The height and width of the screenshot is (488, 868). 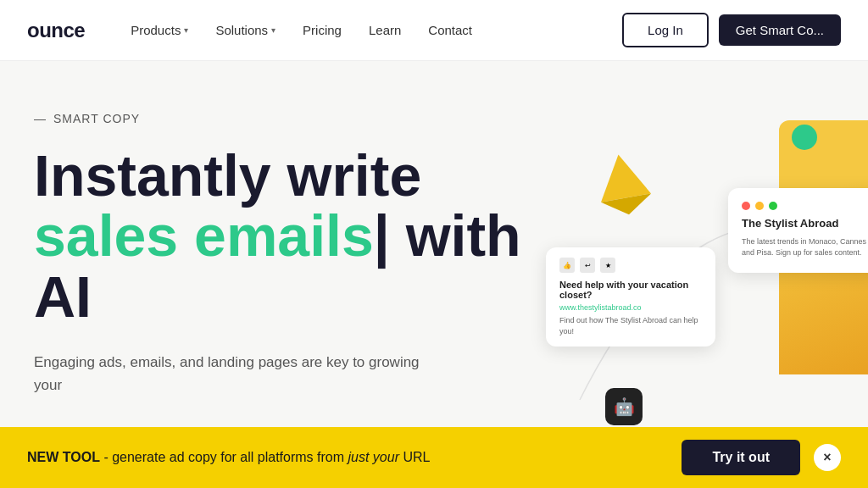 What do you see at coordinates (159, 30) in the screenshot?
I see `nav-products: Products ▾` at bounding box center [159, 30].